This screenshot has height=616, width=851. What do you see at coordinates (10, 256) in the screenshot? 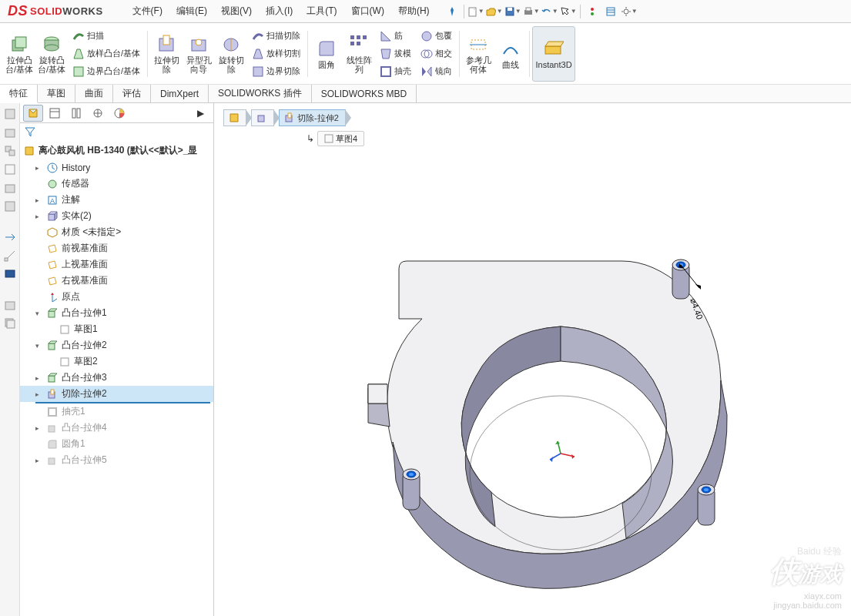
I see `measure-icon` at bounding box center [10, 256].